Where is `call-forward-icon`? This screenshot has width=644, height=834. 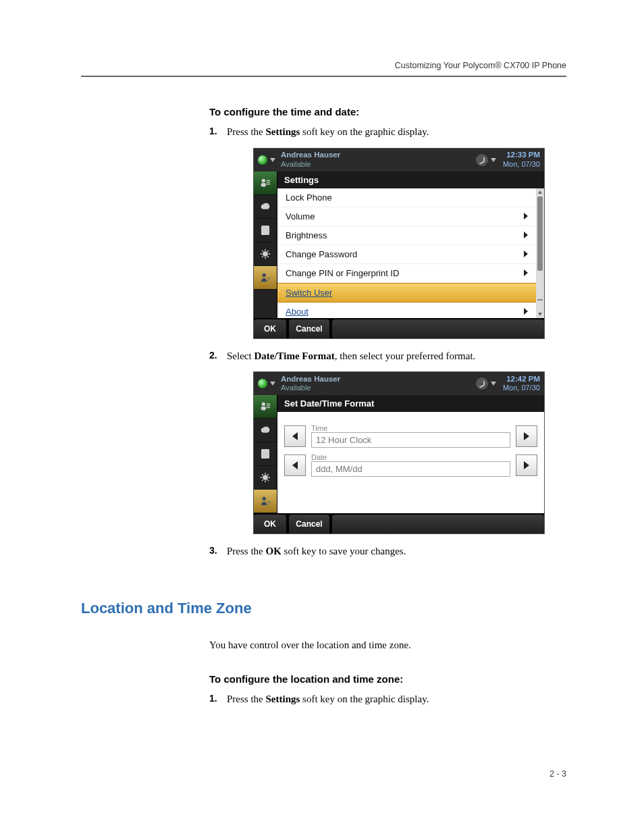
call-forward-icon is located at coordinates (482, 160).